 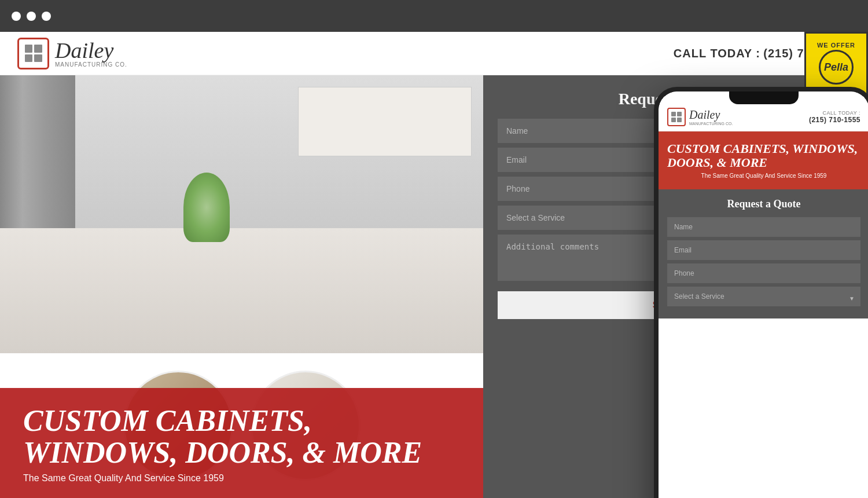 What do you see at coordinates (764, 204) in the screenshot?
I see `phone-quote-title: Request a Quote` at bounding box center [764, 204].